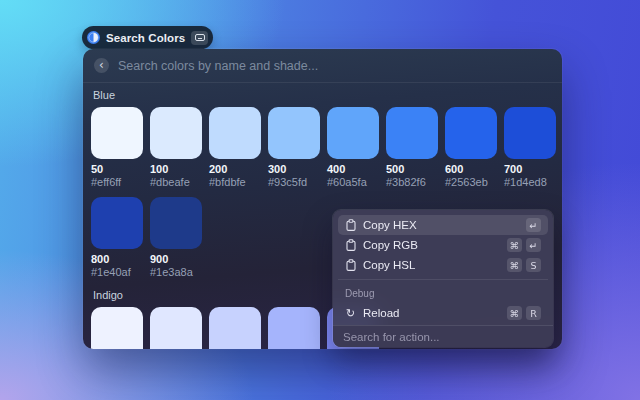 The width and height of the screenshot is (640, 400). I want to click on shortcut-keys: ⌘↵, so click(524, 245).